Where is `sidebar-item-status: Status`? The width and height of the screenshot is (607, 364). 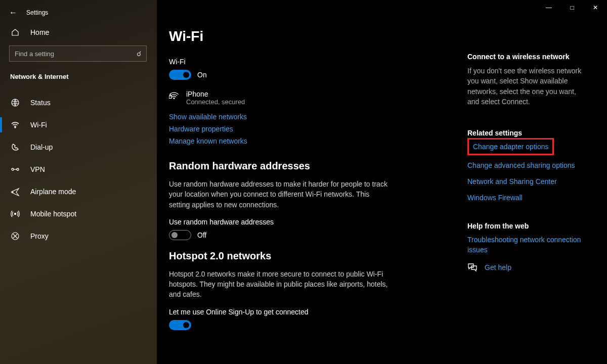
sidebar-item-status: Status is located at coordinates (74, 103).